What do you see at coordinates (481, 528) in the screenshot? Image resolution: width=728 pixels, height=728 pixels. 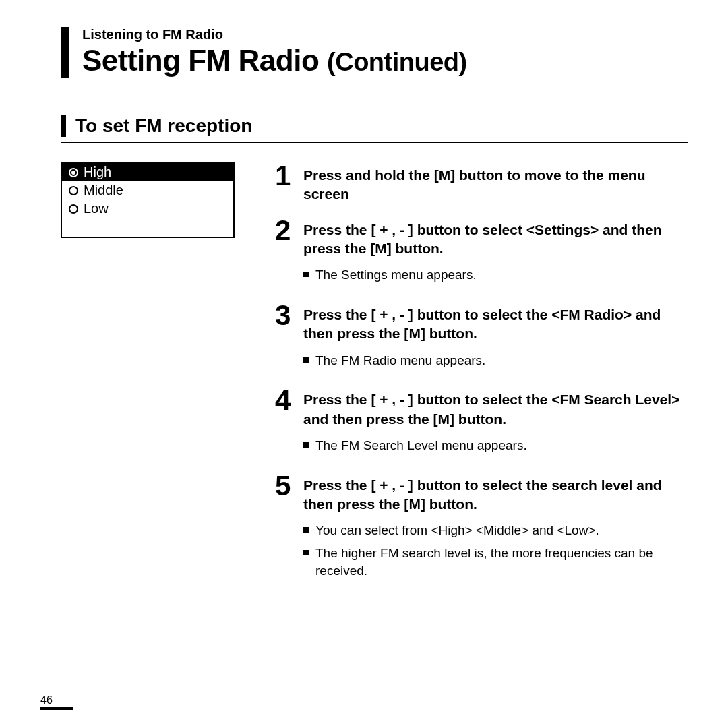 I see `step: 5Press the [ + , - ] button to select th…` at bounding box center [481, 528].